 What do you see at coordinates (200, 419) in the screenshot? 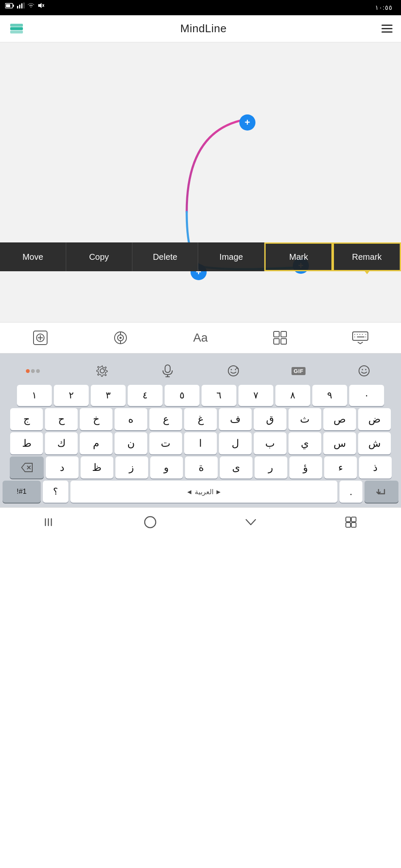
I see `key-ghain: غ` at bounding box center [200, 419].